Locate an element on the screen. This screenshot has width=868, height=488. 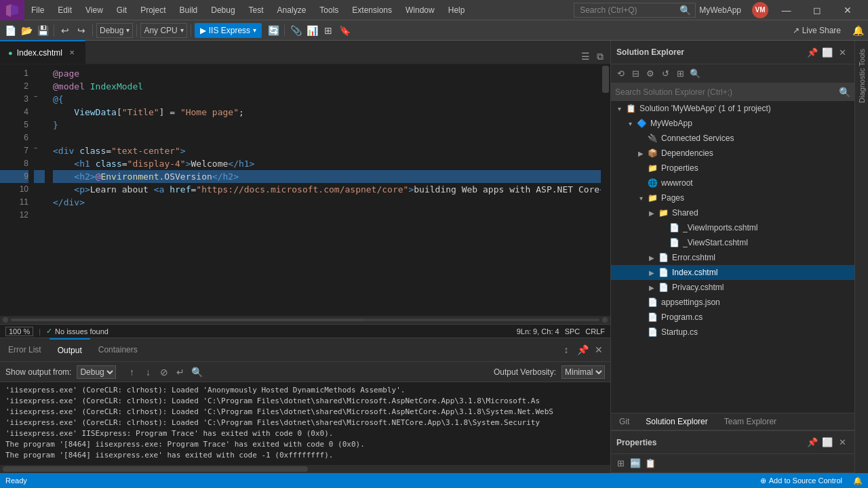
split-editor-btn: ⧉ is located at coordinates (600, 56).